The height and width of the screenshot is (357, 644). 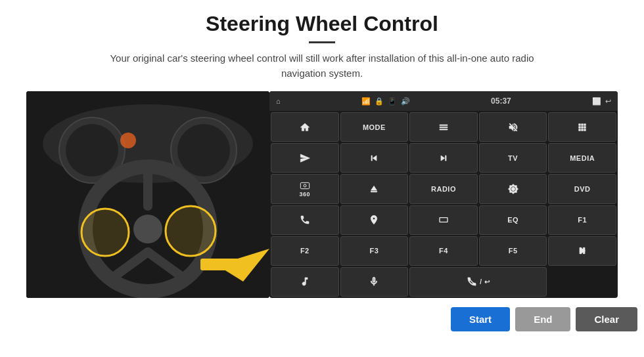 I want to click on btn-360: 360, so click(x=305, y=189).